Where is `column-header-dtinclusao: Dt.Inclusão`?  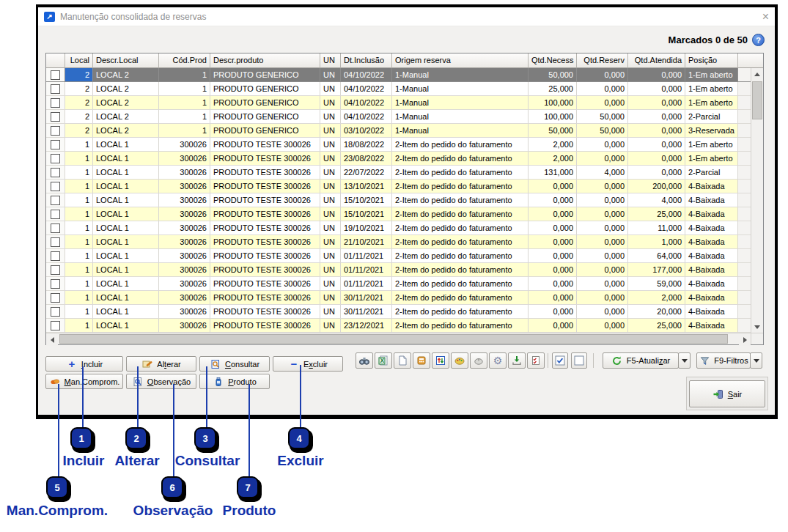 column-header-dtinclusao: Dt.Inclusão is located at coordinates (367, 61).